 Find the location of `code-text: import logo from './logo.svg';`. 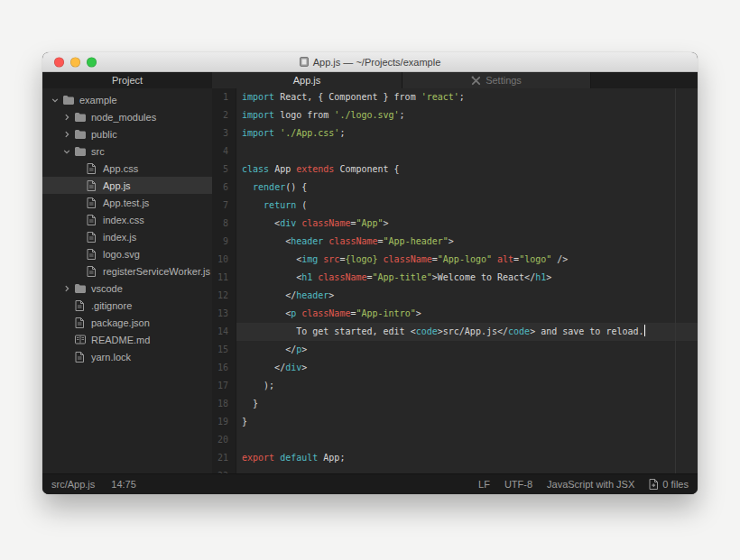

code-text: import logo from './logo.svg'; is located at coordinates (467, 115).